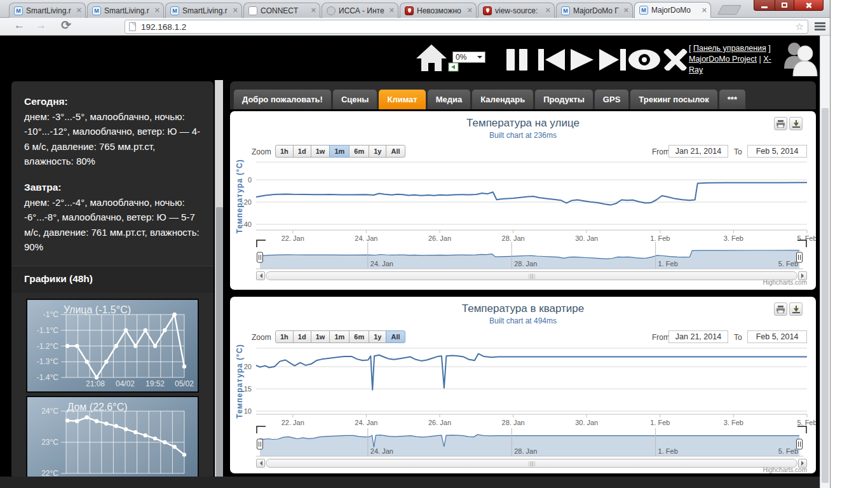 The height and width of the screenshot is (488, 868). What do you see at coordinates (503, 99) in the screenshot?
I see `app-tab-календарь: Календарь` at bounding box center [503, 99].